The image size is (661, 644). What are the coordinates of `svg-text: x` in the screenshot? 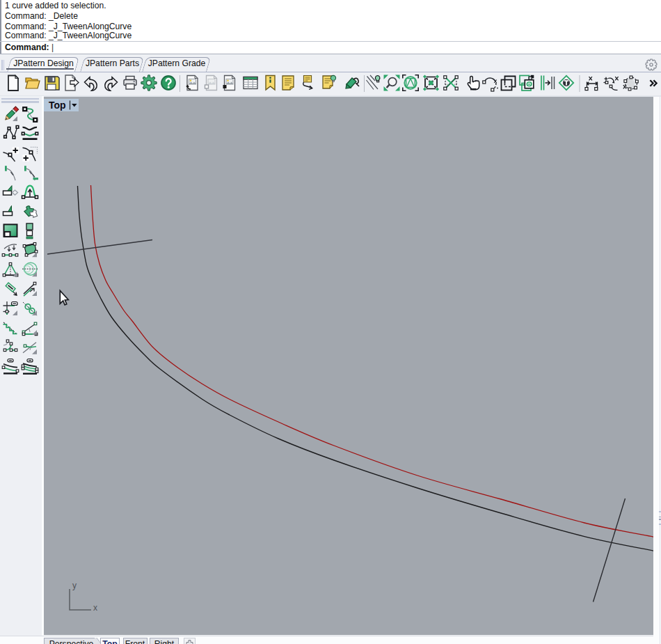 It's located at (95, 608).